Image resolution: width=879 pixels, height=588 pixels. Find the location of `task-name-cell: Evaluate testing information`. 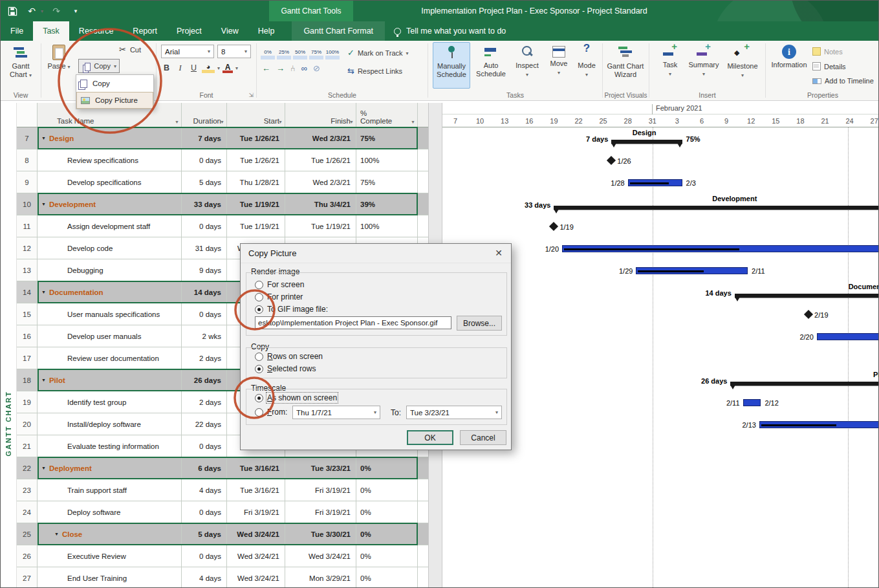

task-name-cell: Evaluate testing information is located at coordinates (110, 446).